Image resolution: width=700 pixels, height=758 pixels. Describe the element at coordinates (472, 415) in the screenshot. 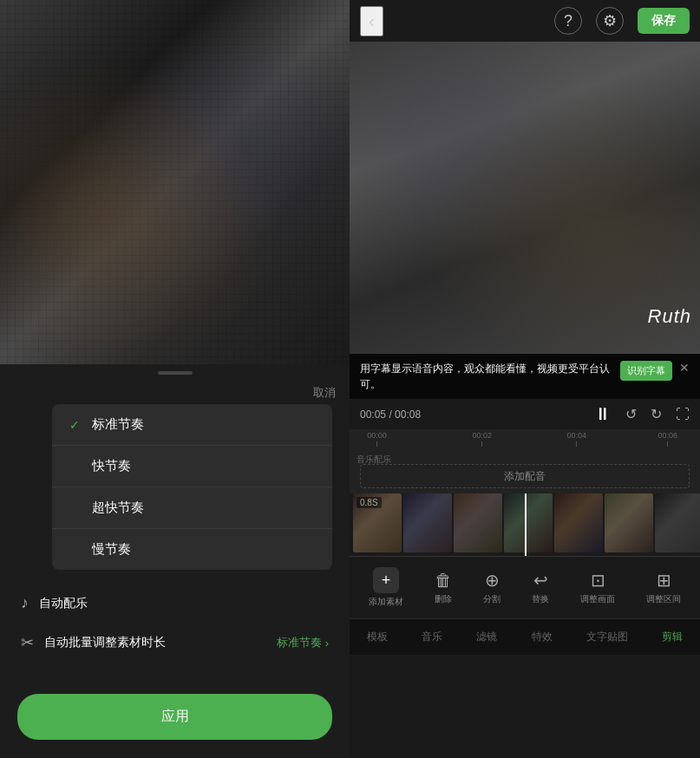

I see `time-display: 00:05 / 00:08` at that location.